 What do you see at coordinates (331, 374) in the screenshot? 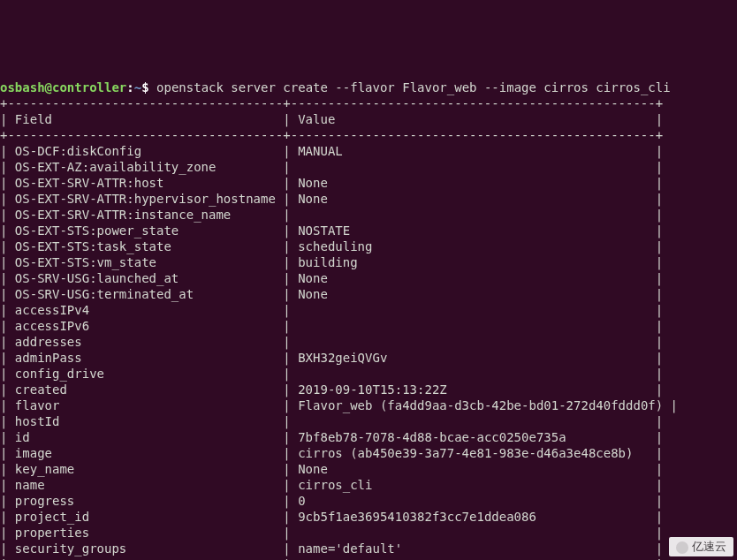
I see `table-row: | config_drive | |` at bounding box center [331, 374].